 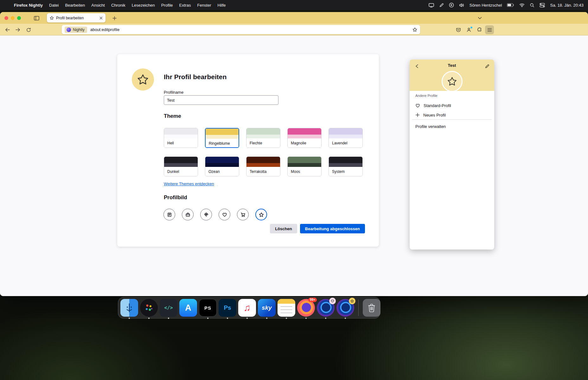 What do you see at coordinates (522, 5) in the screenshot?
I see `wifi-icon` at bounding box center [522, 5].